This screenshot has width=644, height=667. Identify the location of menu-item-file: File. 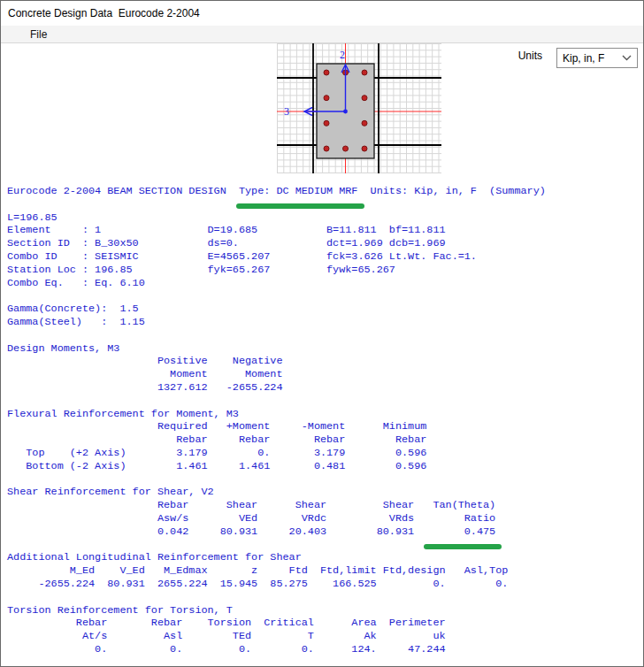
(39, 34).